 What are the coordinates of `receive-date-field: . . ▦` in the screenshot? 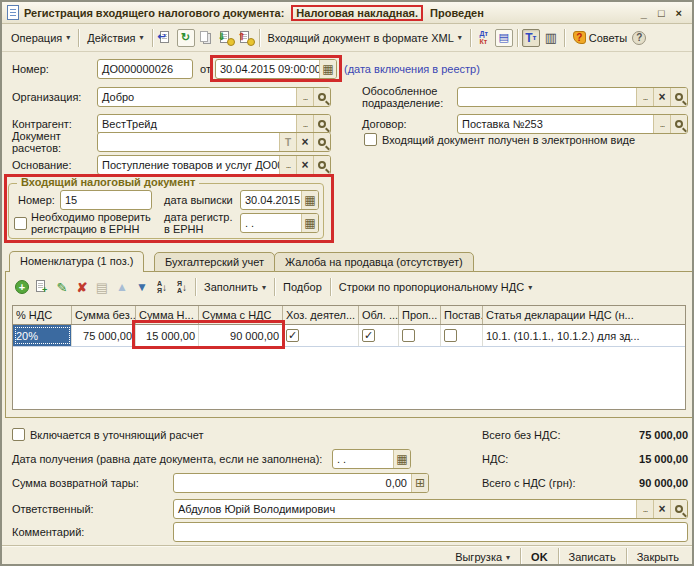 It's located at (372, 459).